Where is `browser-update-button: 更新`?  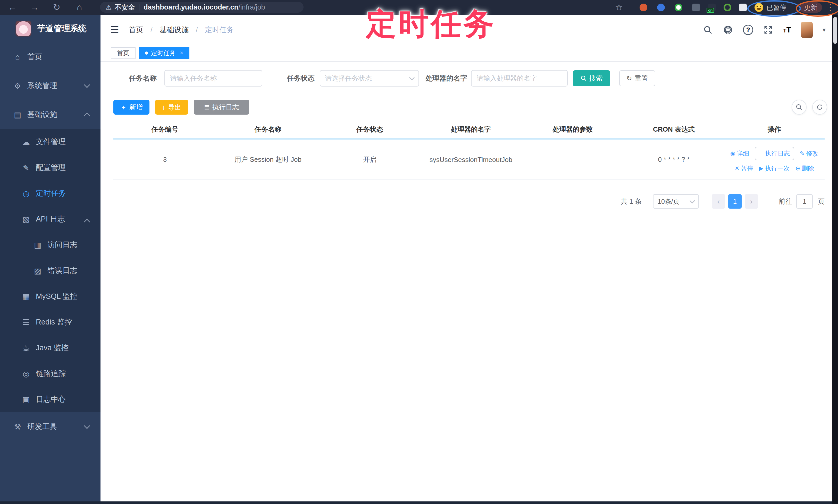 browser-update-button: 更新 is located at coordinates (811, 7).